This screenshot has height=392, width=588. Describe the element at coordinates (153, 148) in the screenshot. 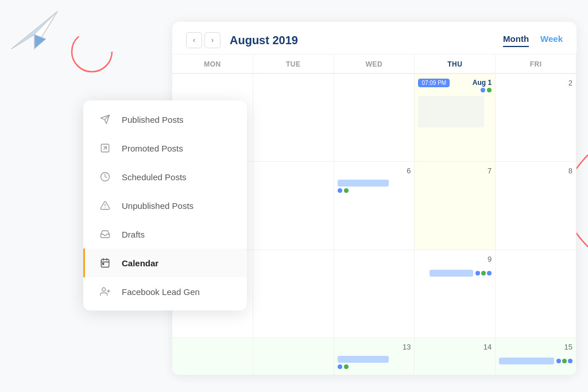

I see `sidebar-label-promoted: Promoted Posts` at that location.